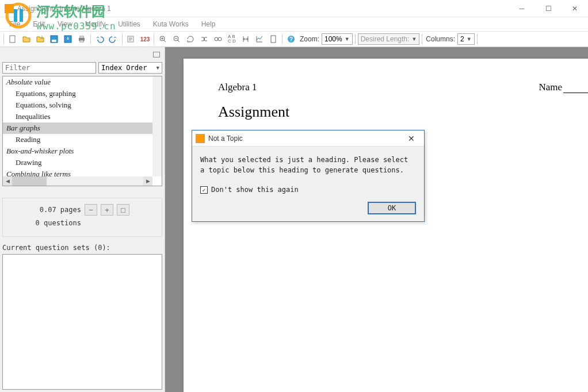  Describe the element at coordinates (550, 87) in the screenshot. I see `name-label: Name` at that location.